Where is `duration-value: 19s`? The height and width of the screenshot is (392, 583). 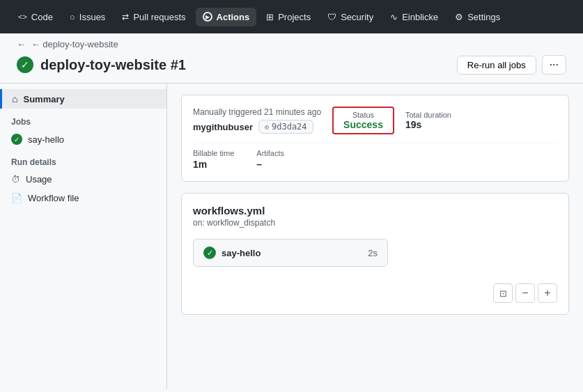
duration-value: 19s is located at coordinates (428, 125).